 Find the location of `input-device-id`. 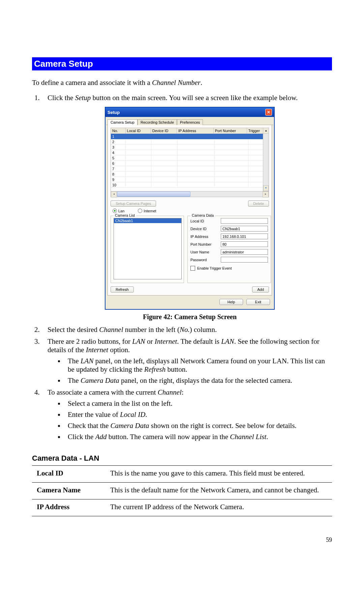

input-device-id is located at coordinates (244, 228).